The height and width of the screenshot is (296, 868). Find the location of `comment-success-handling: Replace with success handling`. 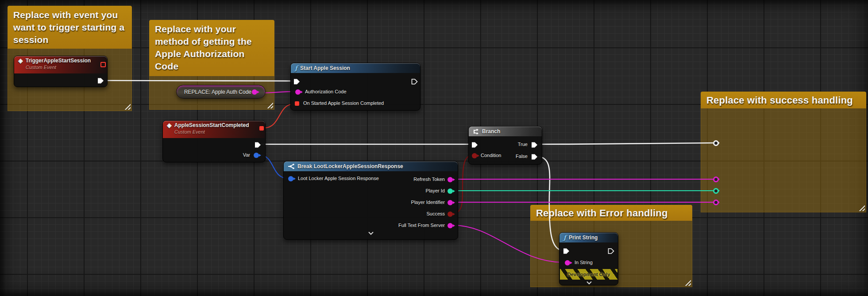

comment-success-handling: Replace with success handling is located at coordinates (783, 152).